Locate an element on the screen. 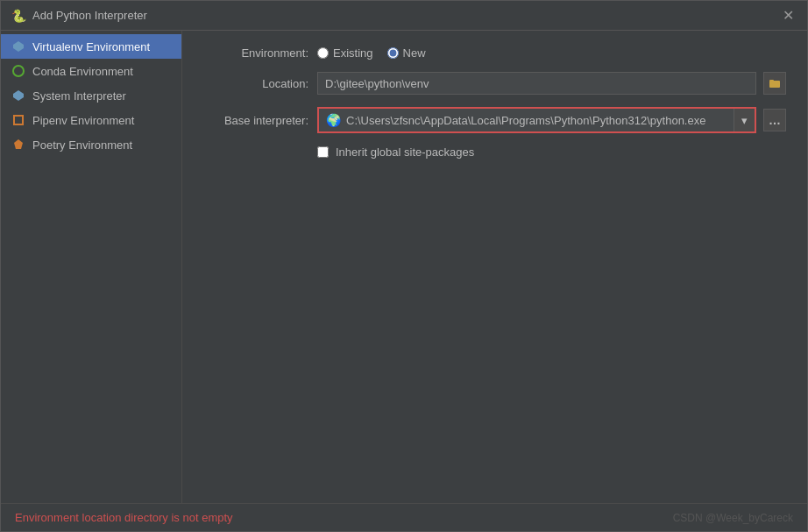 This screenshot has height=532, width=808. inherit-checkbox-row: Inherit global site-packages is located at coordinates (494, 153).